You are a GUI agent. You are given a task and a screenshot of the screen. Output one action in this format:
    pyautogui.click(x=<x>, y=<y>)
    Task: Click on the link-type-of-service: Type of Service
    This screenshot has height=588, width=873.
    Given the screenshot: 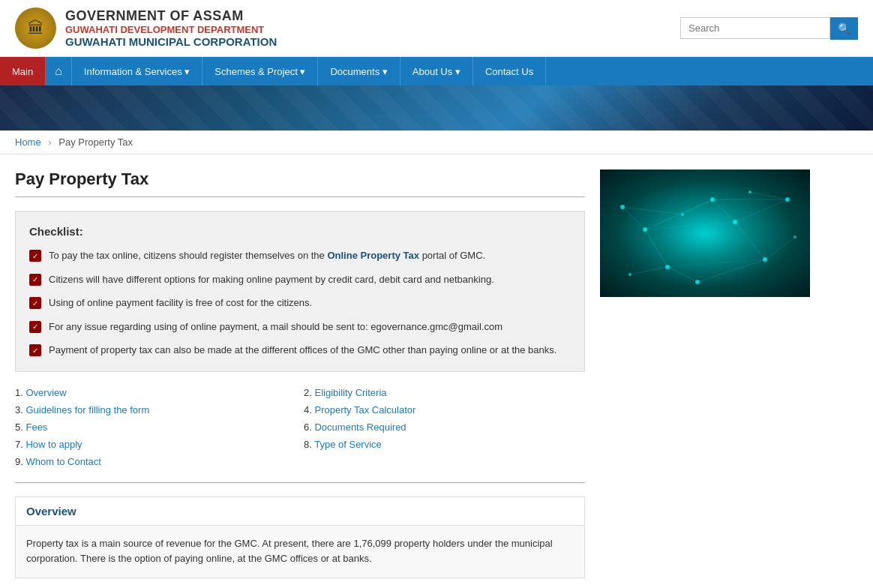 What is the action you would take?
    pyautogui.click(x=348, y=444)
    